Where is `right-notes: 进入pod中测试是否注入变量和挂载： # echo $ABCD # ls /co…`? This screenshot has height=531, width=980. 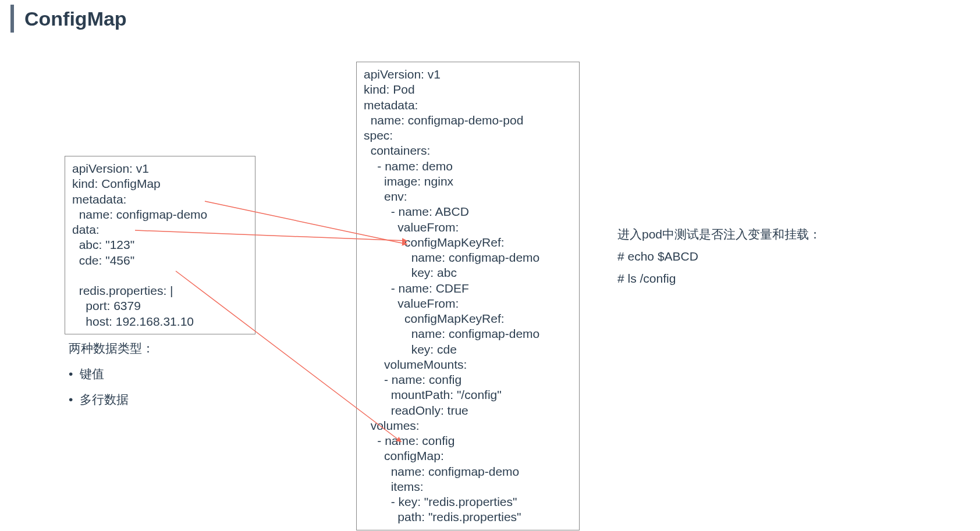 right-notes: 进入pod中测试是否注入变量和挂载： # echo $ABCD # ls /co… is located at coordinates (719, 256).